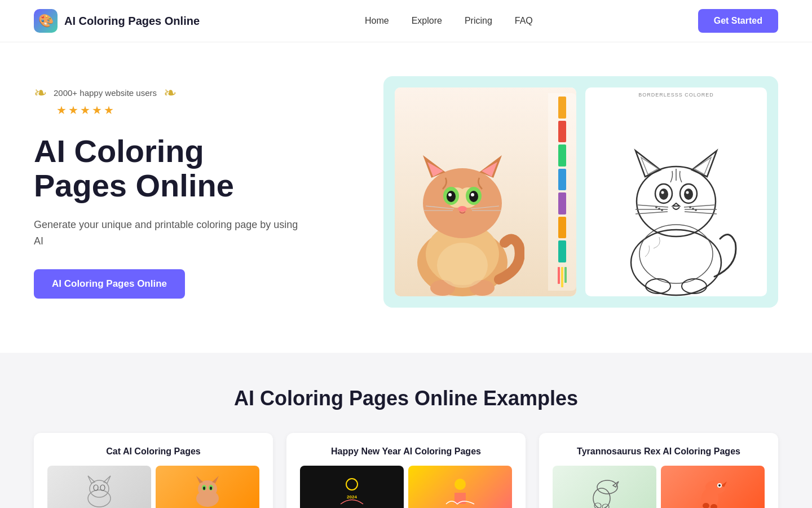  What do you see at coordinates (153, 471) in the screenshot?
I see `example-card-cat: Cat AI Coloring Pages` at bounding box center [153, 471].